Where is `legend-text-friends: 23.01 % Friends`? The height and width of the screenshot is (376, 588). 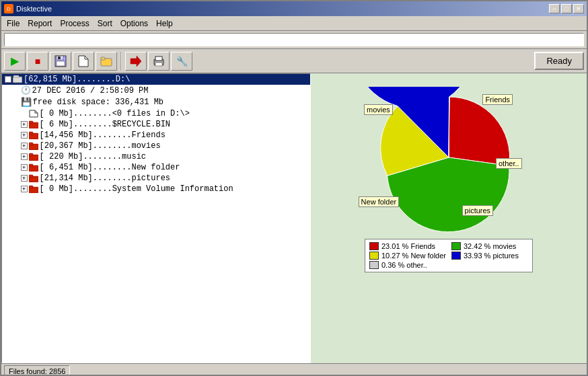
legend-text-friends: 23.01 % Friends is located at coordinates (408, 246).